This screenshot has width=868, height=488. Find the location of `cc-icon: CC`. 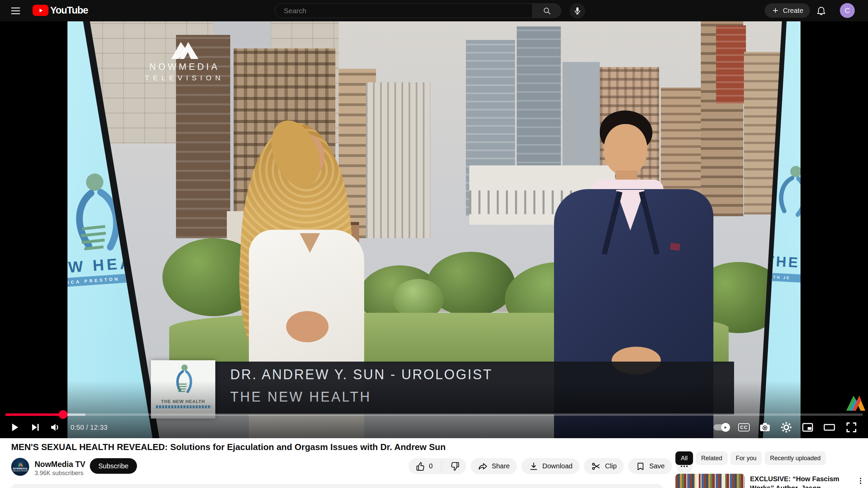

cc-icon: CC is located at coordinates (744, 427).